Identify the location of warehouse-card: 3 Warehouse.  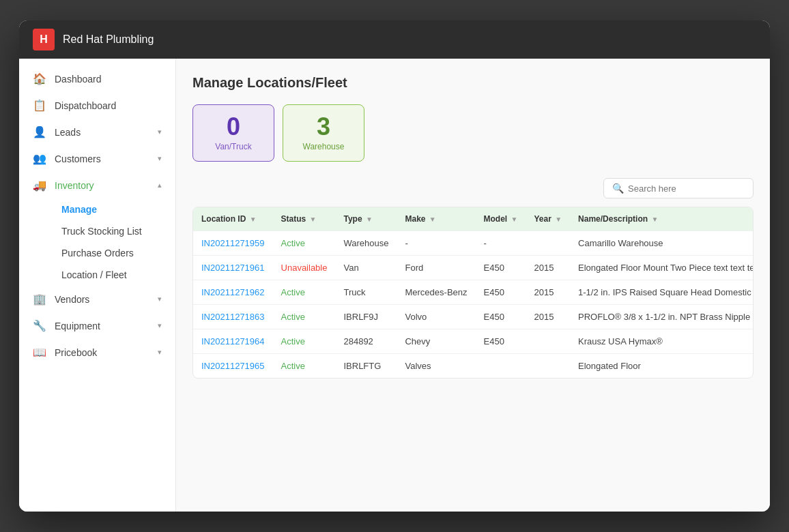
(324, 133).